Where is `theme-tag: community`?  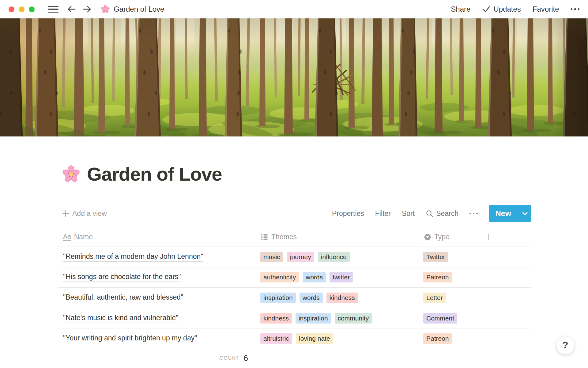
theme-tag: community is located at coordinates (353, 318).